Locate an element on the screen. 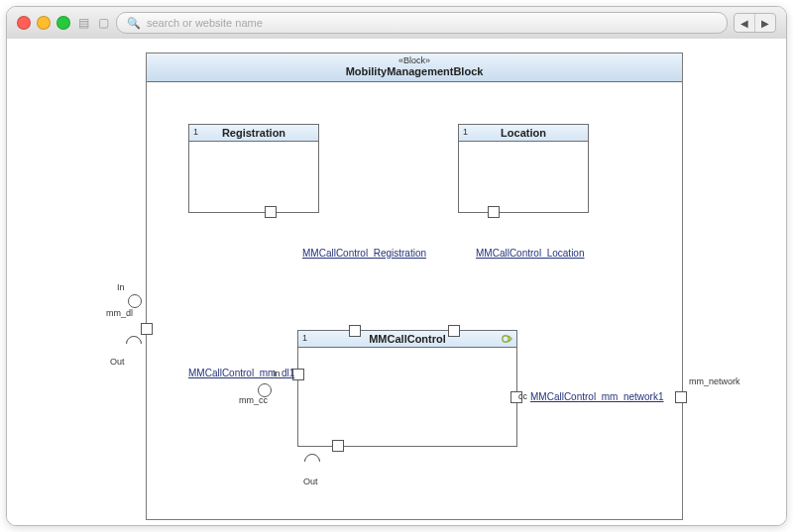  diagram-title: MobilityManagementBlock is located at coordinates (414, 71).